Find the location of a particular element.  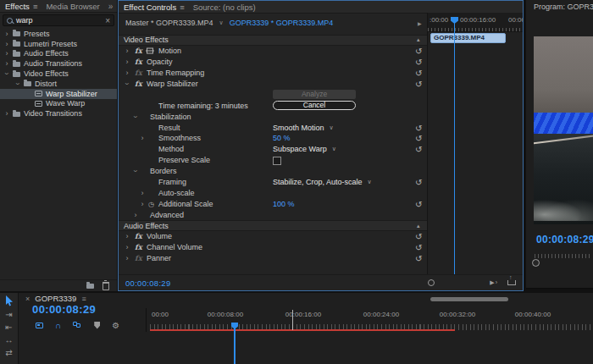

program-scrubber is located at coordinates (563, 256).